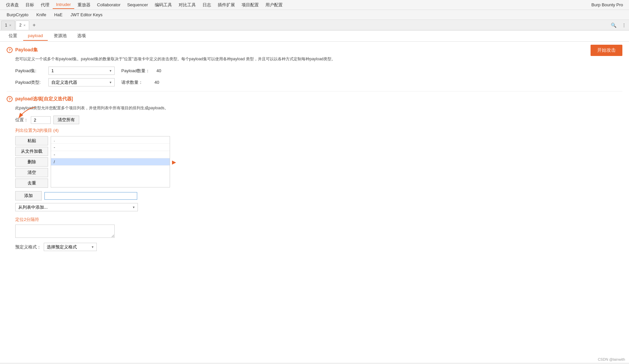  Describe the element at coordinates (34, 25) in the screenshot. I see `tab-add-button: +` at that location.